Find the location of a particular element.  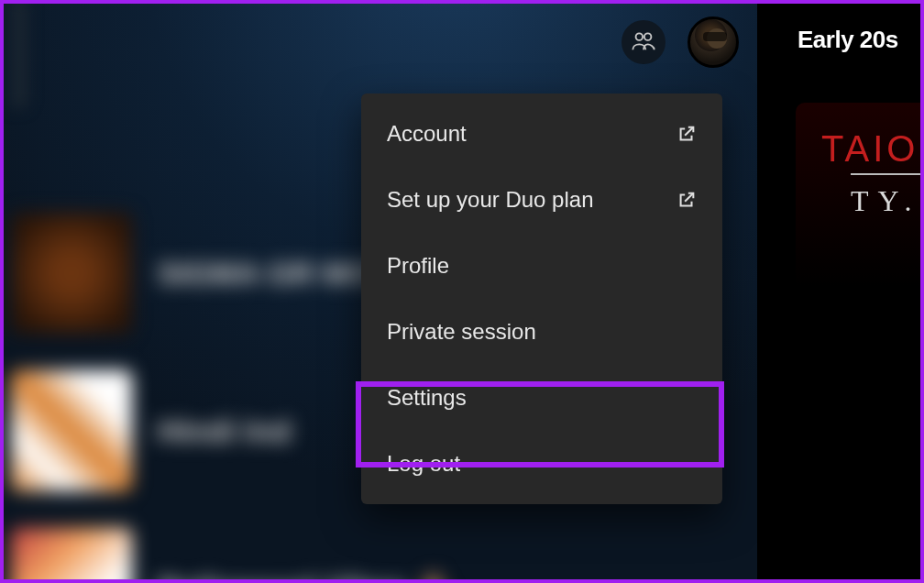

sidebar-title: Early 20s is located at coordinates (841, 29).